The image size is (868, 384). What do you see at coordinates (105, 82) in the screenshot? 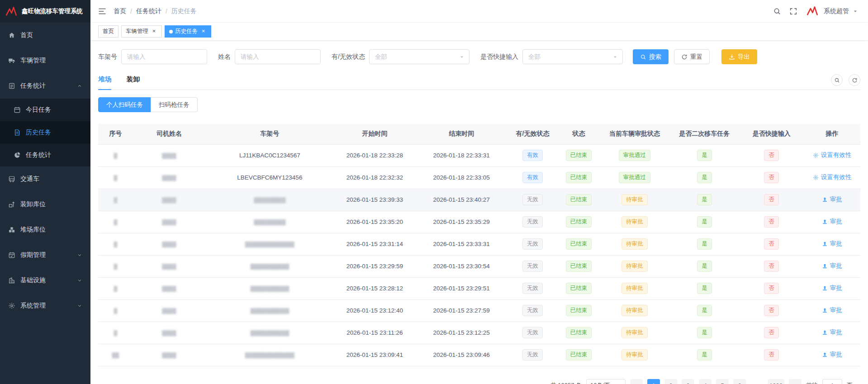
I see `tab-yard: 堆场` at bounding box center [105, 82].